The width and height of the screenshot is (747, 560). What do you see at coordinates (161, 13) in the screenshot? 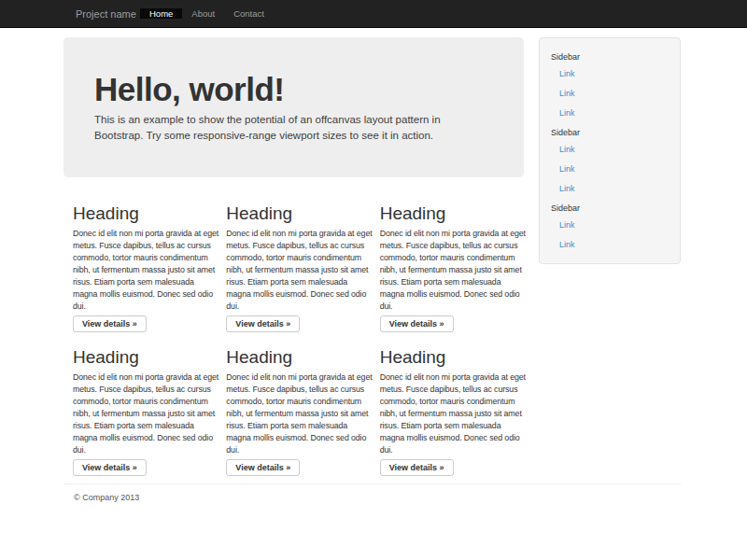
I see `nav-item-home: Home` at bounding box center [161, 13].